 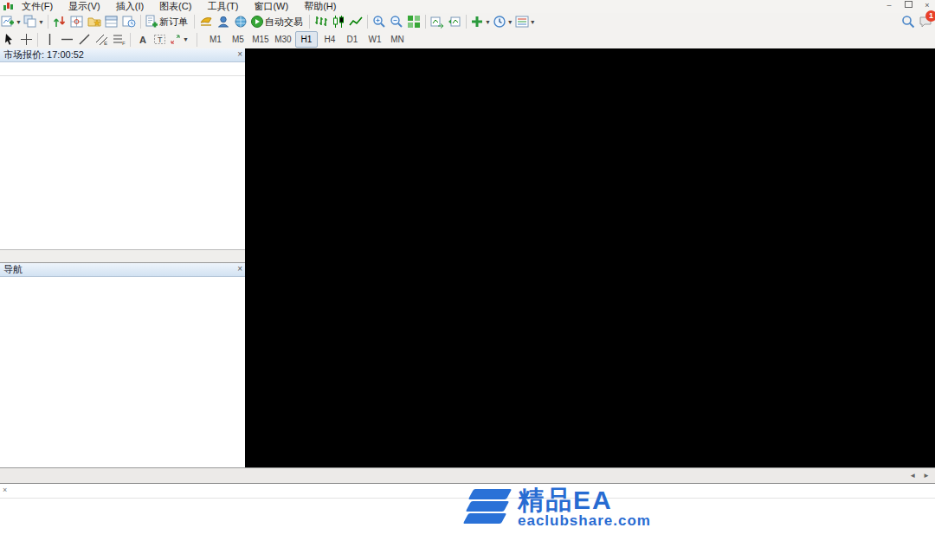 I want to click on menu-item-6: 帮助(H), so click(x=320, y=6).